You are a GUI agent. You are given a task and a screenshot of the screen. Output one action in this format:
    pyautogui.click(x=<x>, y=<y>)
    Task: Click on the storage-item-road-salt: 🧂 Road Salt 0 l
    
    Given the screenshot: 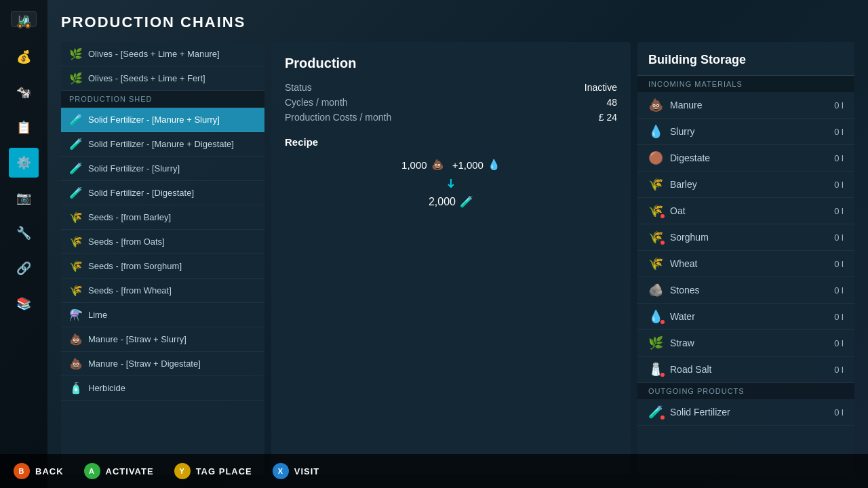 What is the action you would take?
    pyautogui.click(x=746, y=370)
    